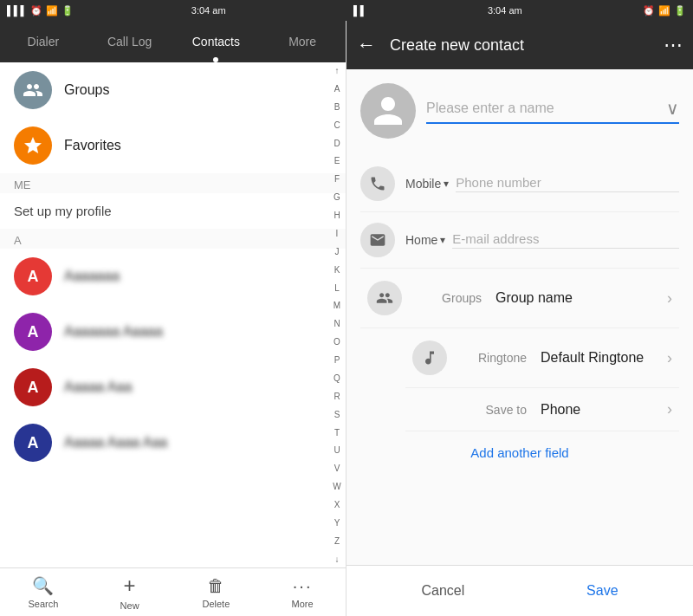 The image size is (693, 616). Describe the element at coordinates (604, 358) in the screenshot. I see `ringtone-value: Default Ringtone` at that location.